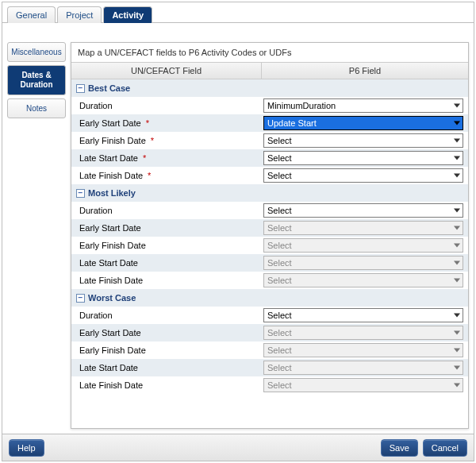 The height and width of the screenshot is (463, 476). I want to click on side-tab-miscellaneous: Miscellaneous, so click(36, 52).